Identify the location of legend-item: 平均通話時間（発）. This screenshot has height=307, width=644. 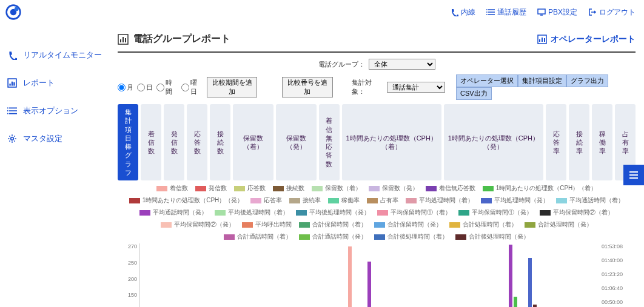
(173, 213).